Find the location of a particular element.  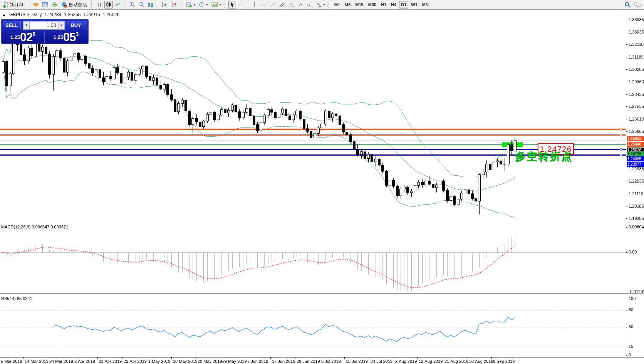

arrows-tool-button: ▼ is located at coordinates (320, 5).